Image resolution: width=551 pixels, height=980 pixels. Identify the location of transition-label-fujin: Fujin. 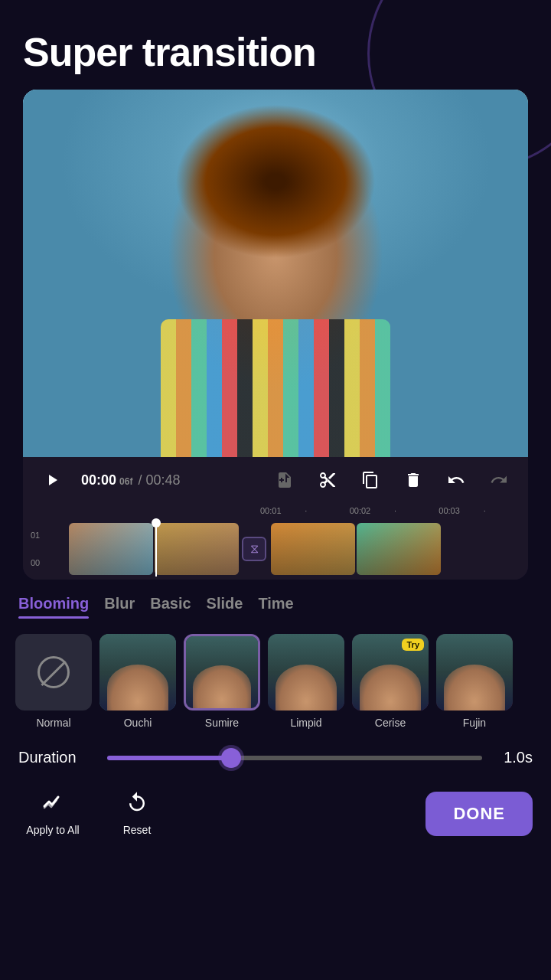
(474, 723).